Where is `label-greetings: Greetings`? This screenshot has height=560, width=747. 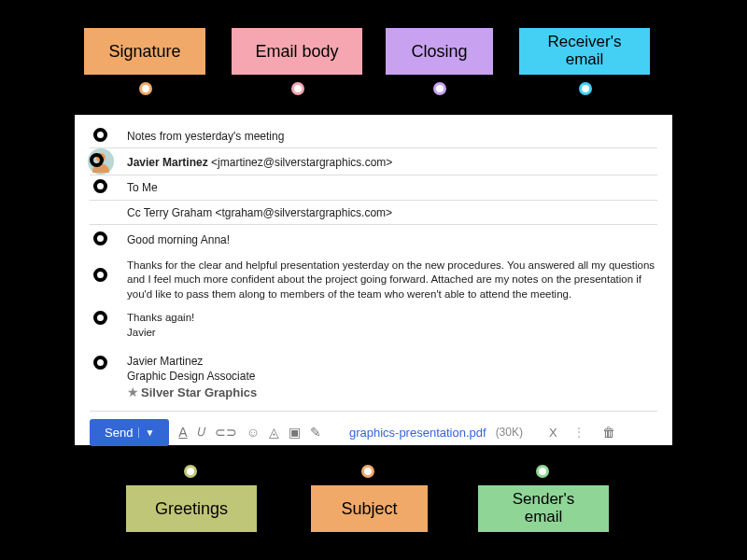 label-greetings: Greetings is located at coordinates (191, 509).